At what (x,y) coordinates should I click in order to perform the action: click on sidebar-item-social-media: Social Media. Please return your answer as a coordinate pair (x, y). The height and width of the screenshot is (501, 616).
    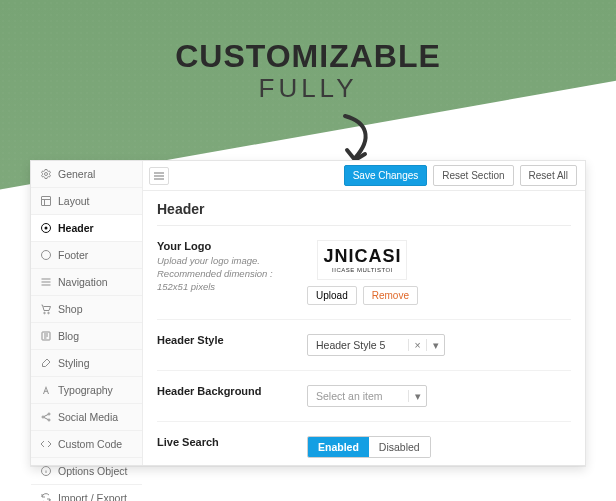
    Looking at the image, I should click on (86, 418).